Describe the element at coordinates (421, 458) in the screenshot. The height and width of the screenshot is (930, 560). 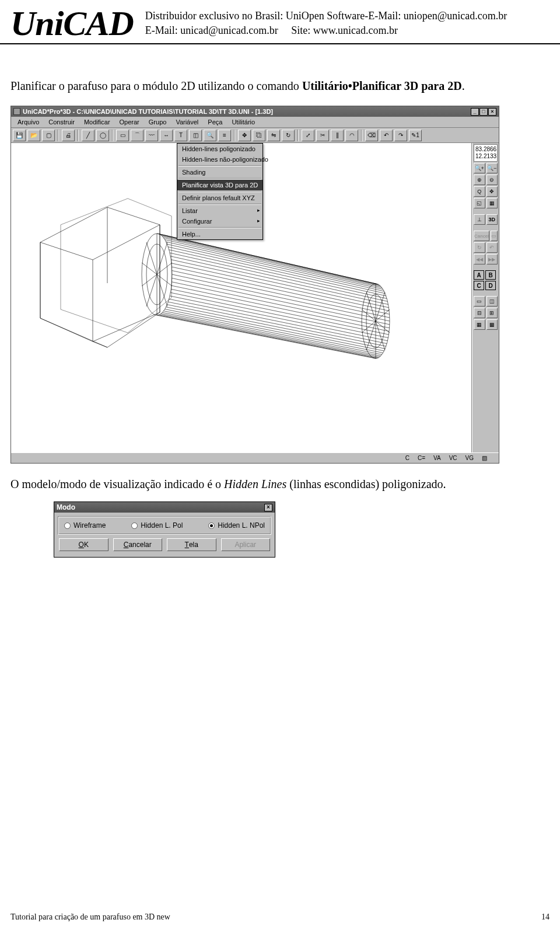
I see `status-ceq: C=` at that location.